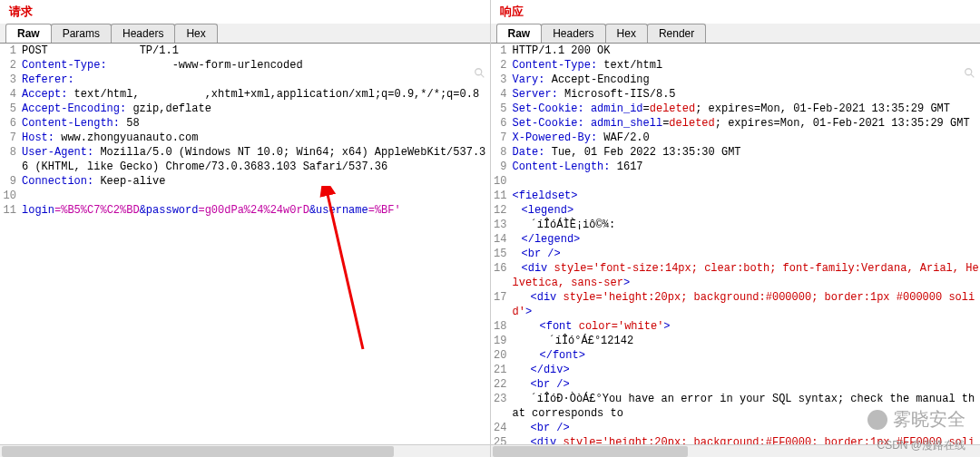 The image size is (980, 457). I want to click on tab-hex: Hex, so click(196, 33).